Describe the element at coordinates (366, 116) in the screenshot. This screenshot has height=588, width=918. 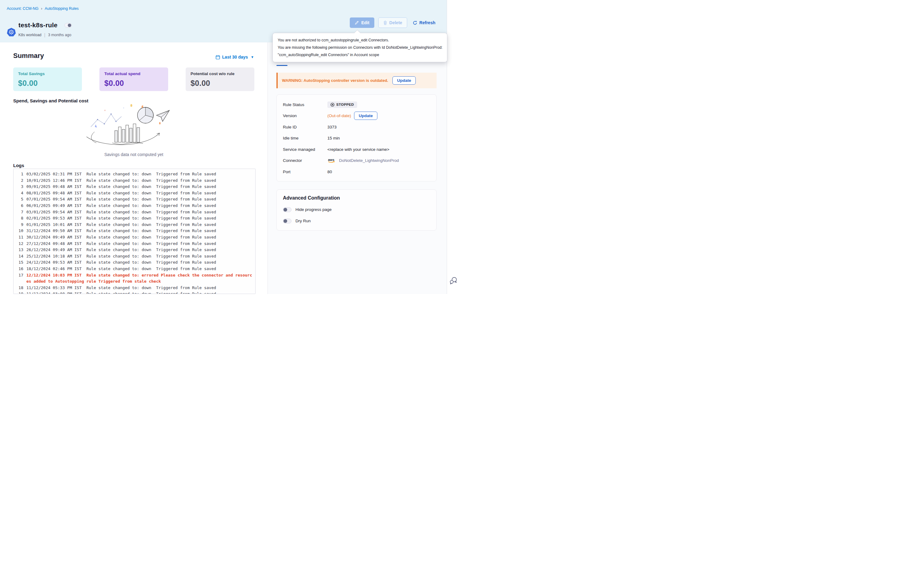
I see `version-update-button: Update` at that location.